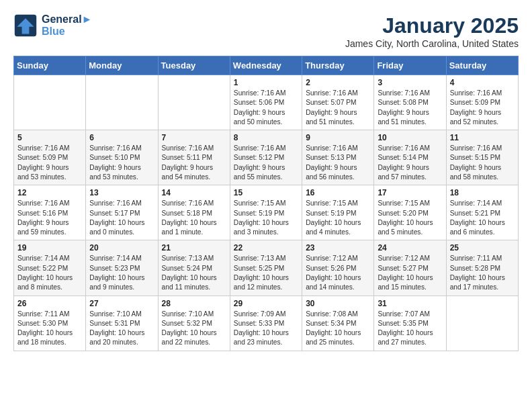  I want to click on day-number: 9, so click(338, 138).